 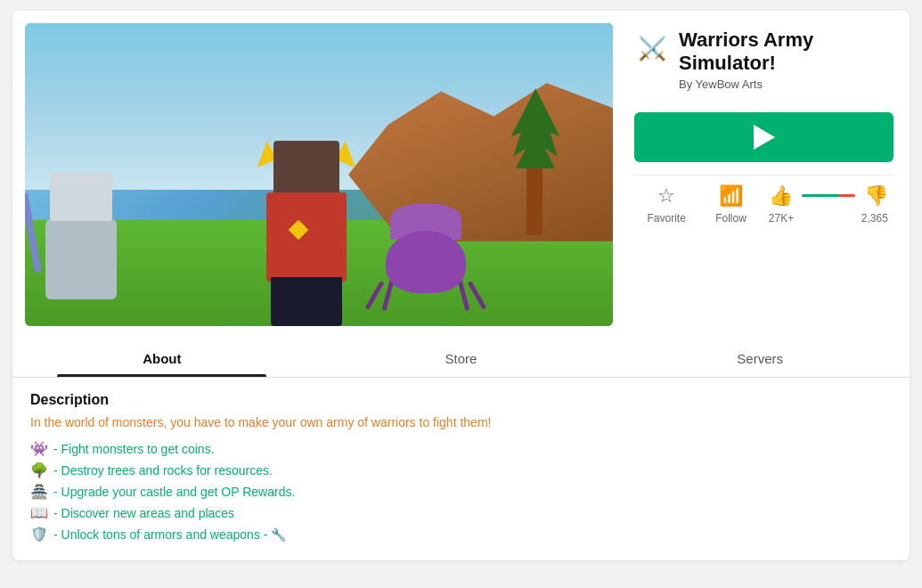 What do you see at coordinates (134, 449) in the screenshot?
I see `bullet-text-1: - Fight monsters to get coins.` at bounding box center [134, 449].